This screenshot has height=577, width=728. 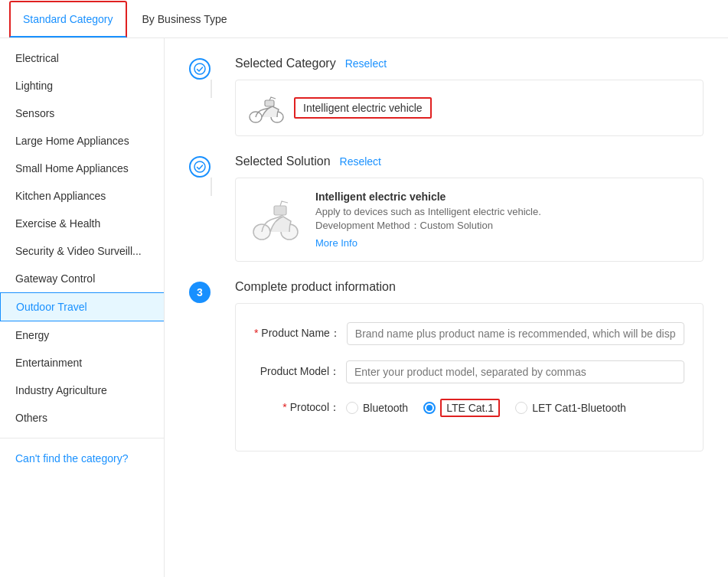 I want to click on product-name-label: * Product Name：, so click(x=300, y=334).